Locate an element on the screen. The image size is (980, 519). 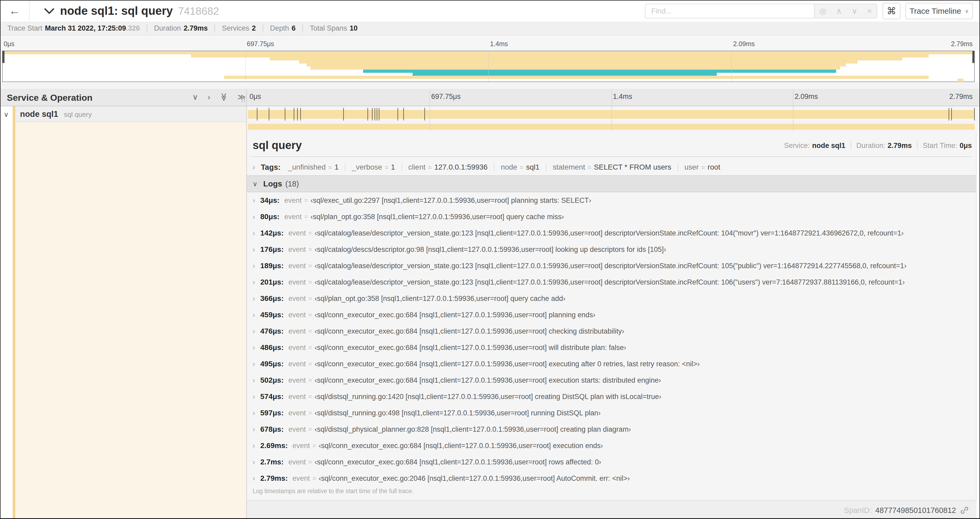
log-row: › 459μs: event = ‹sql/conn_executor_exec… is located at coordinates (612, 315).